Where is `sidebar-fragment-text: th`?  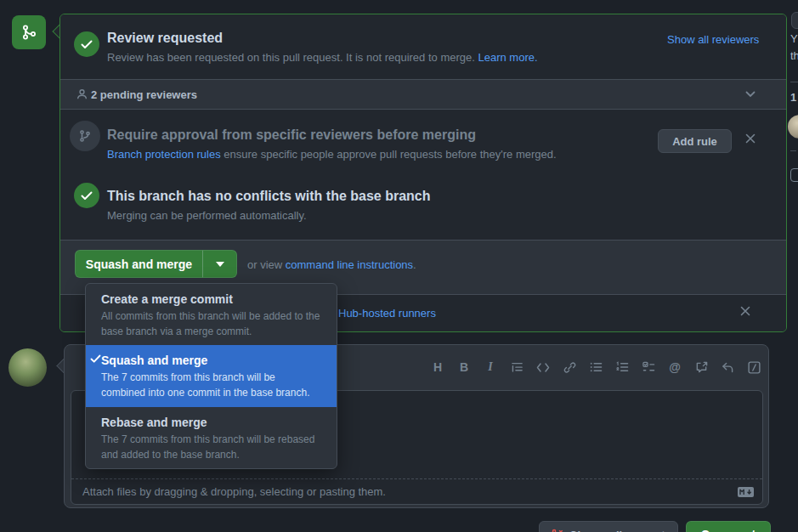 sidebar-fragment-text: th is located at coordinates (794, 56).